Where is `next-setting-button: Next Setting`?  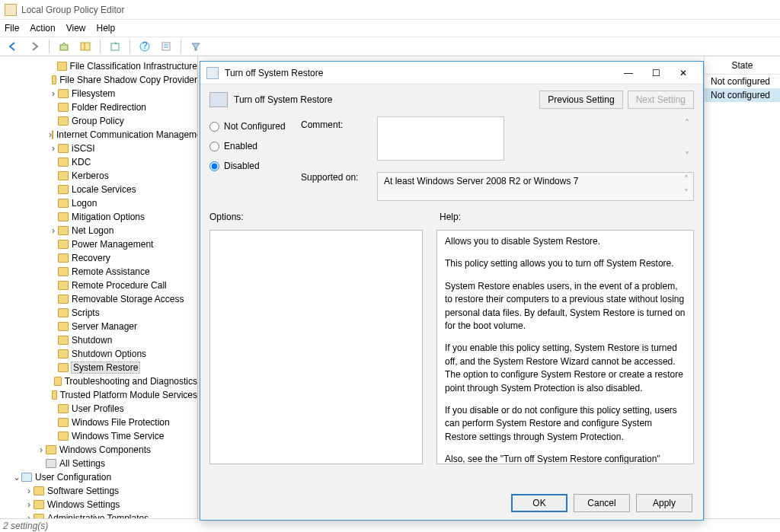
next-setting-button: Next Setting is located at coordinates (661, 100).